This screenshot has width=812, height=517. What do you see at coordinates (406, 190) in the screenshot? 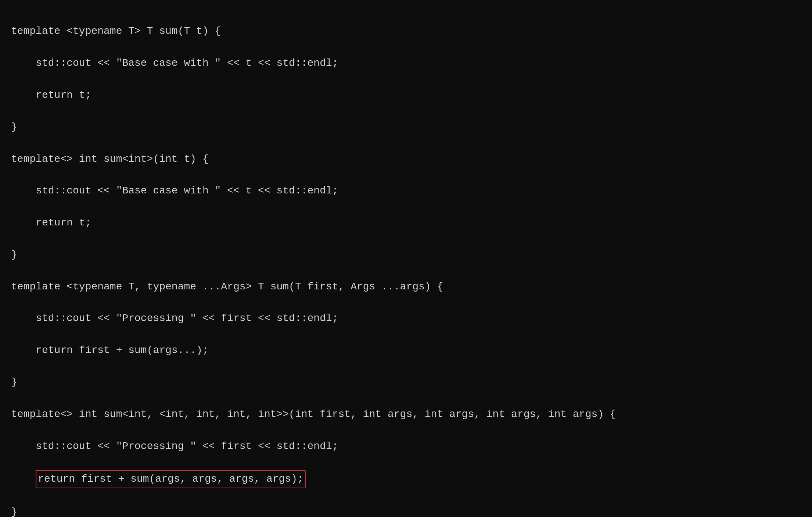
I see `code-line-6: std::cout << "Base case with " << t << s…` at bounding box center [406, 190].